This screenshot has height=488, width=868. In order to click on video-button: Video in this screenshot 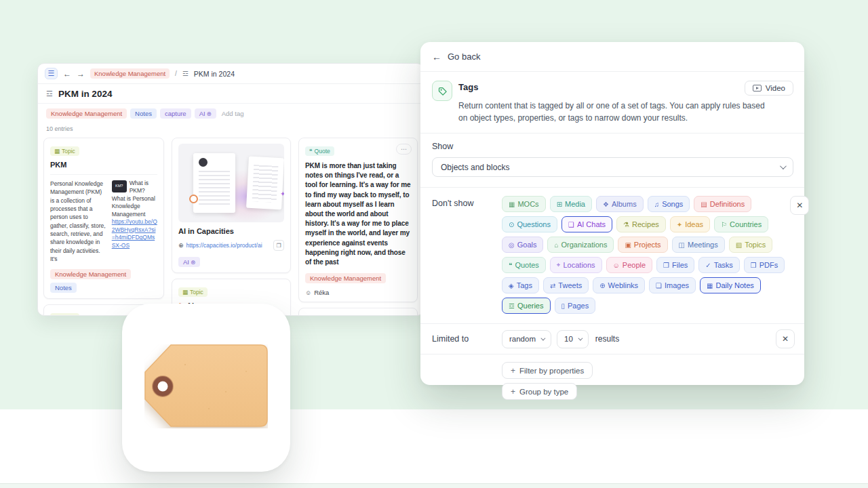, I will do `click(769, 88)`.